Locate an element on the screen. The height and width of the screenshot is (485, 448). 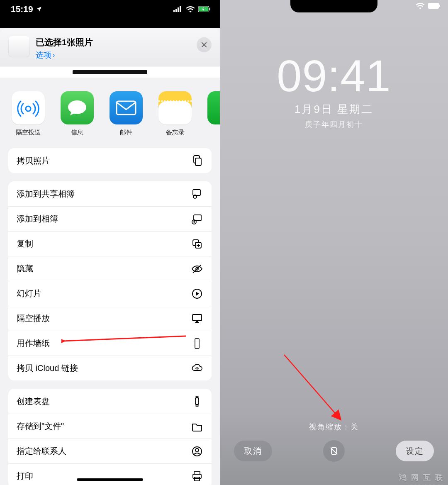
motion-toggle-button is located at coordinates (334, 451).